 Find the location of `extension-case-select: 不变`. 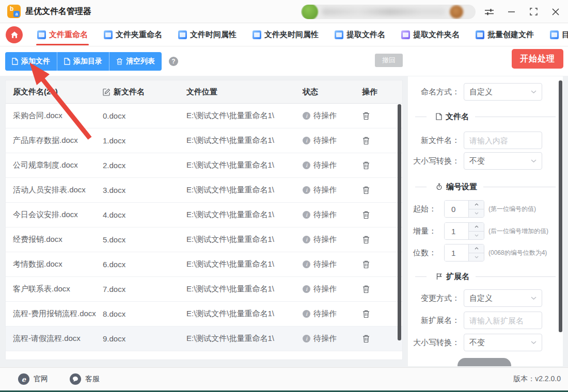

extension-case-select: 不变 is located at coordinates (503, 342).